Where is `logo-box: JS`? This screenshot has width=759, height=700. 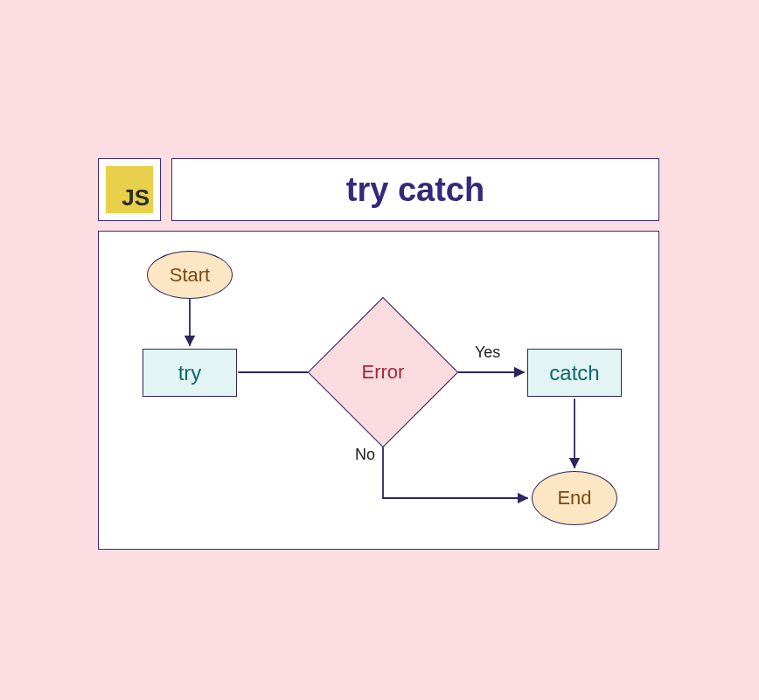 logo-box: JS is located at coordinates (129, 190).